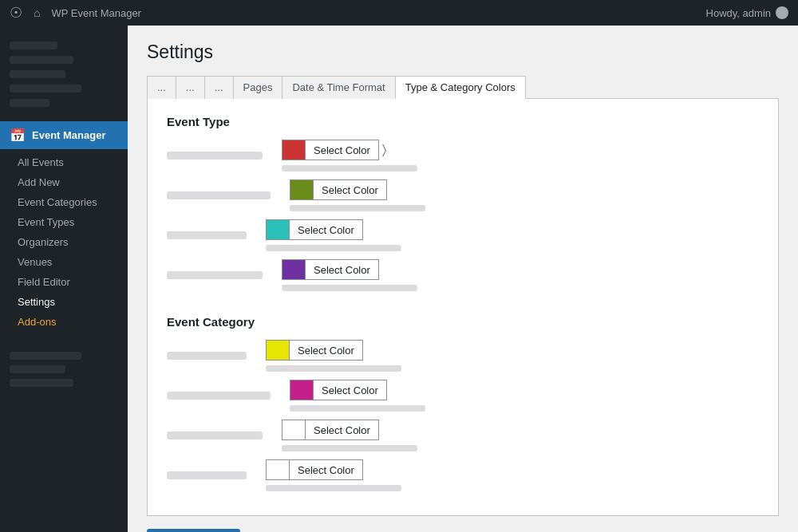 This screenshot has height=532, width=798. I want to click on event-category-title: Event Category, so click(463, 322).